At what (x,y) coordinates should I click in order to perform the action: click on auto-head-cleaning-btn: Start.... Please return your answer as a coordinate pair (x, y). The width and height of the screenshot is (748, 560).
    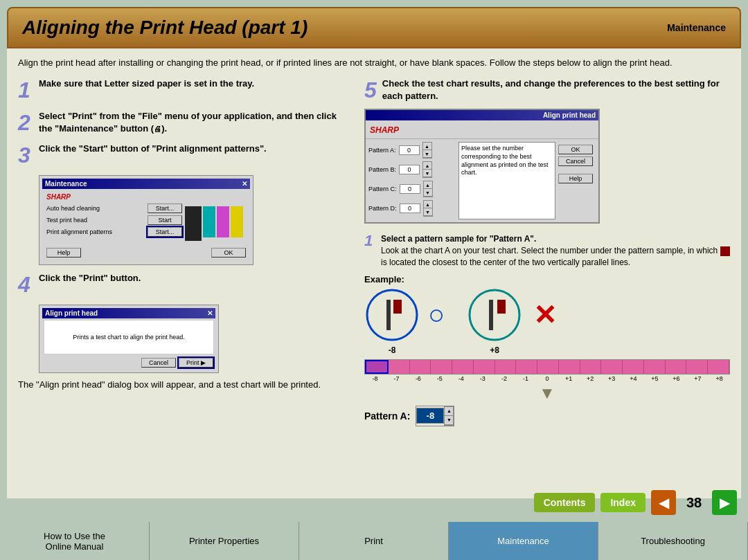
    Looking at the image, I should click on (165, 208).